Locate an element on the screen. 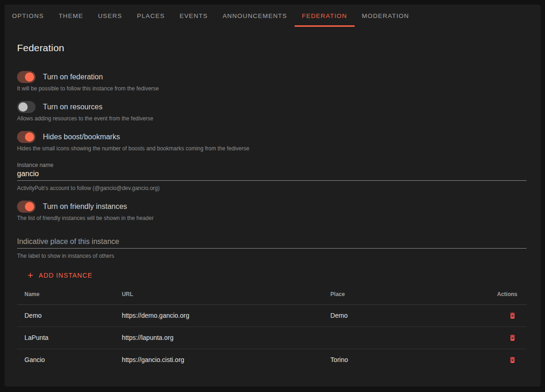  friendly-hint: The list of friendly instances will be s… is located at coordinates (272, 218).